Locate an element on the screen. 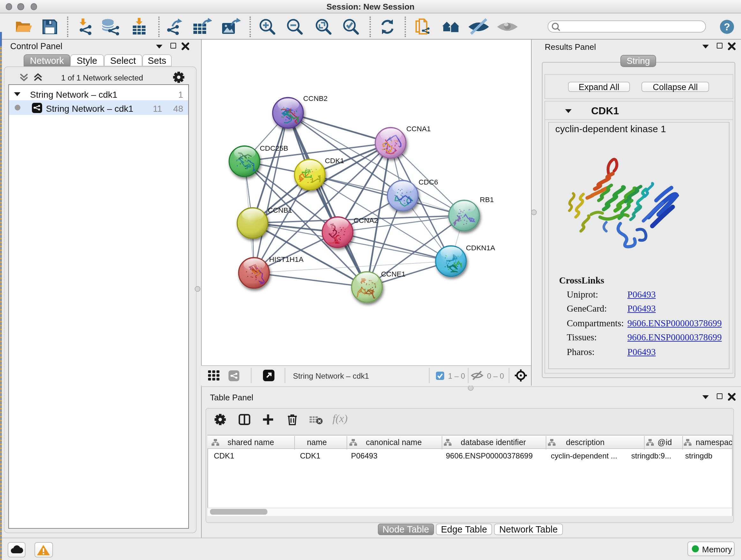  svg-text: CDK1 is located at coordinates (334, 161).